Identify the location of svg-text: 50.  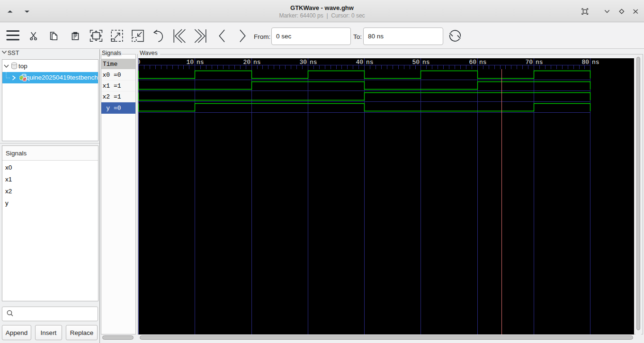
(416, 63).